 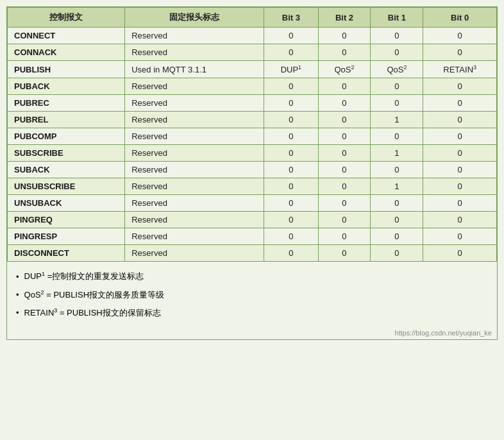 What do you see at coordinates (67, 53) in the screenshot?
I see `cell-1-0: CONNACK` at bounding box center [67, 53].